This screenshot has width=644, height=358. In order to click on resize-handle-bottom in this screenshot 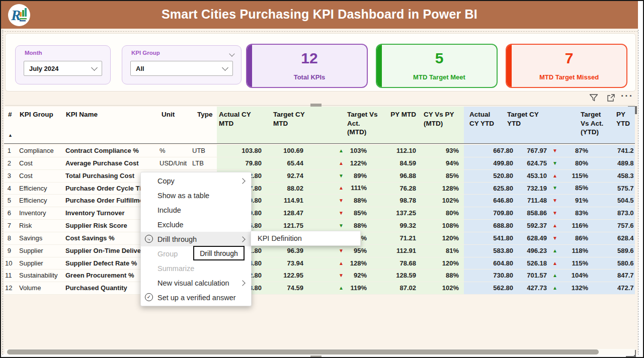, I will do `click(316, 357)`.